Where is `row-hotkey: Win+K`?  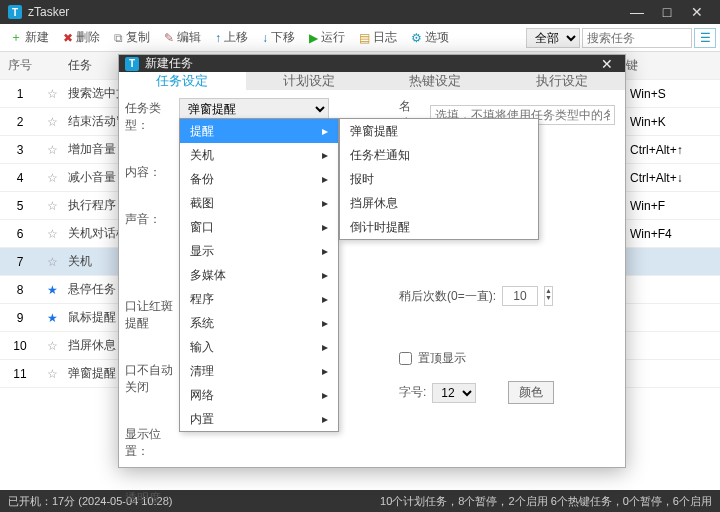
row-hotkey: Win+K is located at coordinates (665, 122).